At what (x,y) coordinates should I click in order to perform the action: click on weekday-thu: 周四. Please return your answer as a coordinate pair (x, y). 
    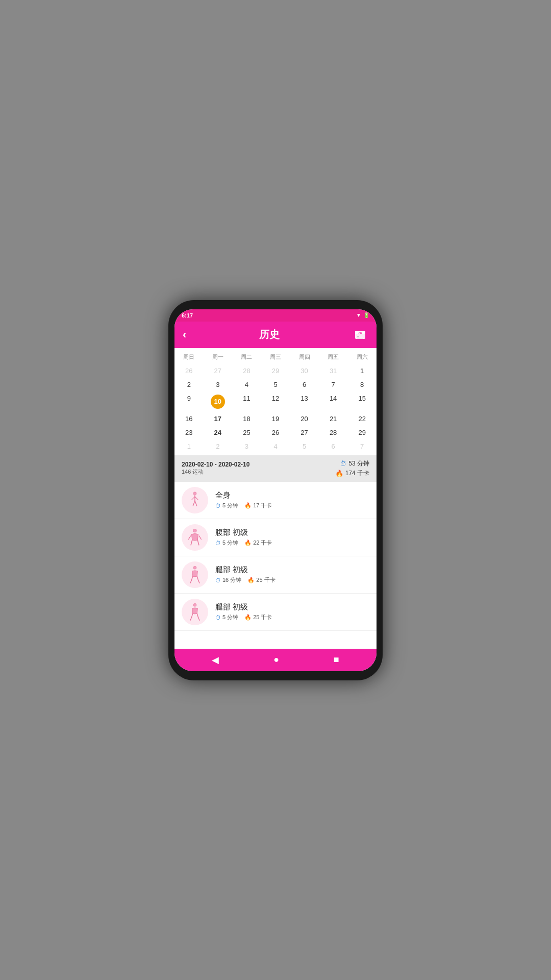
    Looking at the image, I should click on (304, 357).